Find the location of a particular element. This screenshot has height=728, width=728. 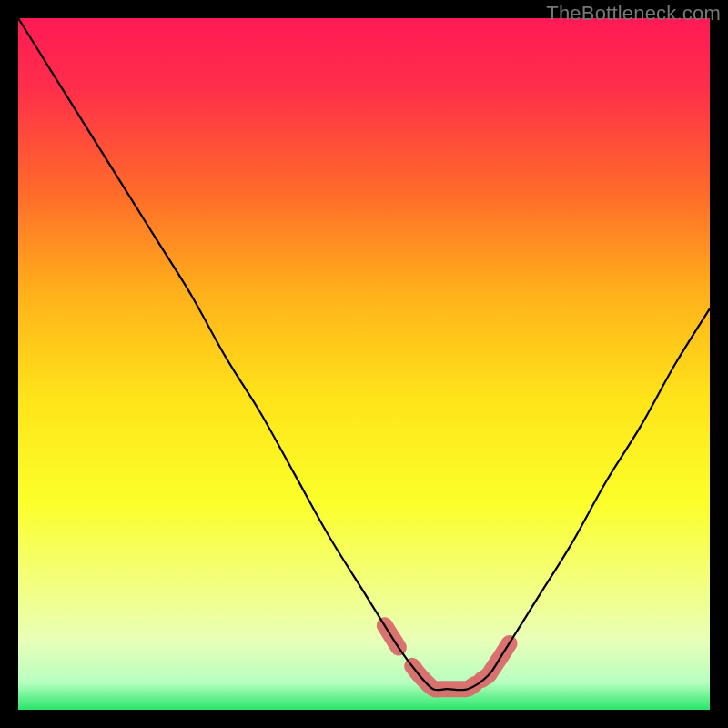

watermark-text: TheBottleneck.com is located at coordinates (633, 14).